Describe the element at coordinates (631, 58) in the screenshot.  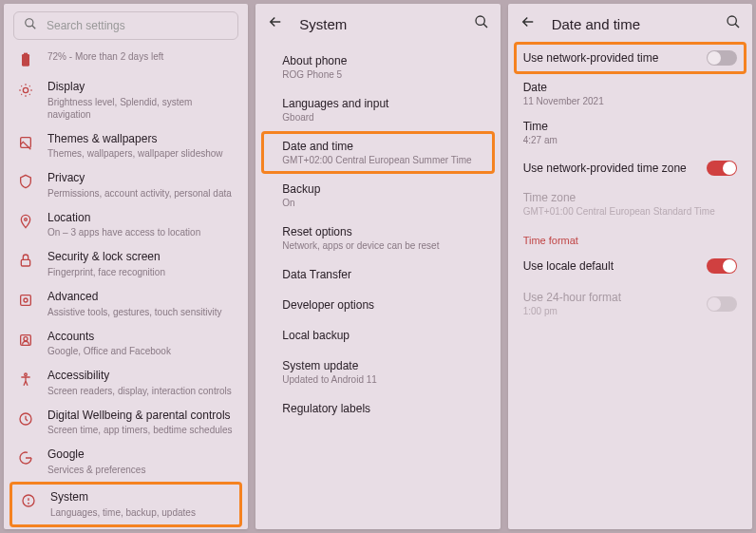
I see `network-time-row: Use network-provided time` at that location.